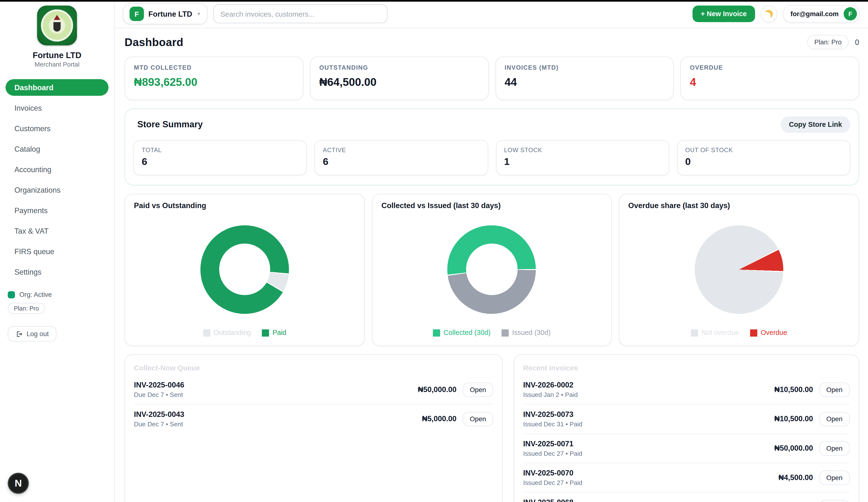  What do you see at coordinates (462, 333) in the screenshot?
I see `legend-item: Collected (30d)` at bounding box center [462, 333].